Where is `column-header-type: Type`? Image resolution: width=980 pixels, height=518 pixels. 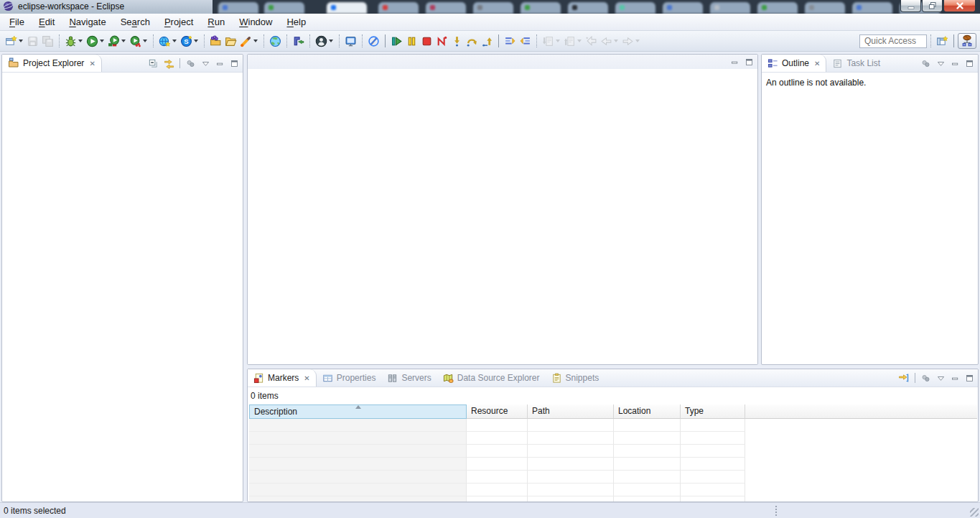
column-header-type: Type is located at coordinates (713, 412).